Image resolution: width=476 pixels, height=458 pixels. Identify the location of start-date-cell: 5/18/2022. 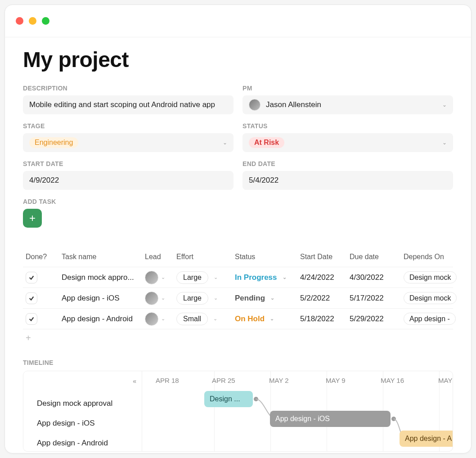
(325, 319).